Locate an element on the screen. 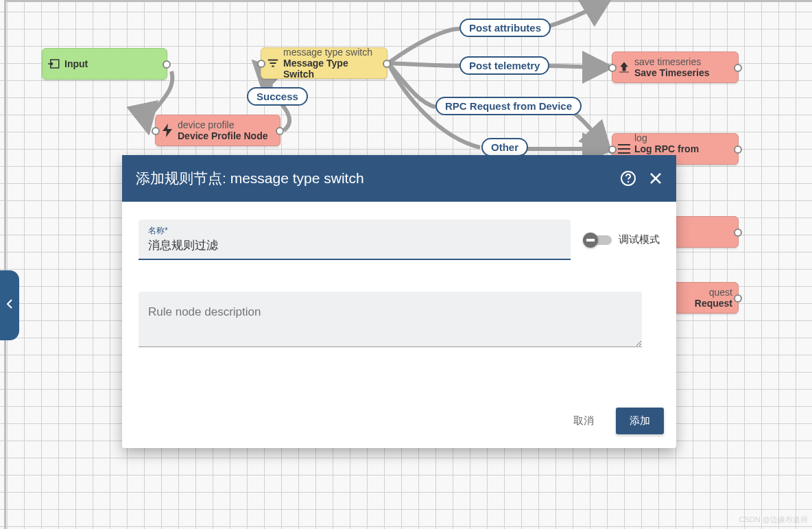  modal-footer: 取消 添加 is located at coordinates (399, 423).